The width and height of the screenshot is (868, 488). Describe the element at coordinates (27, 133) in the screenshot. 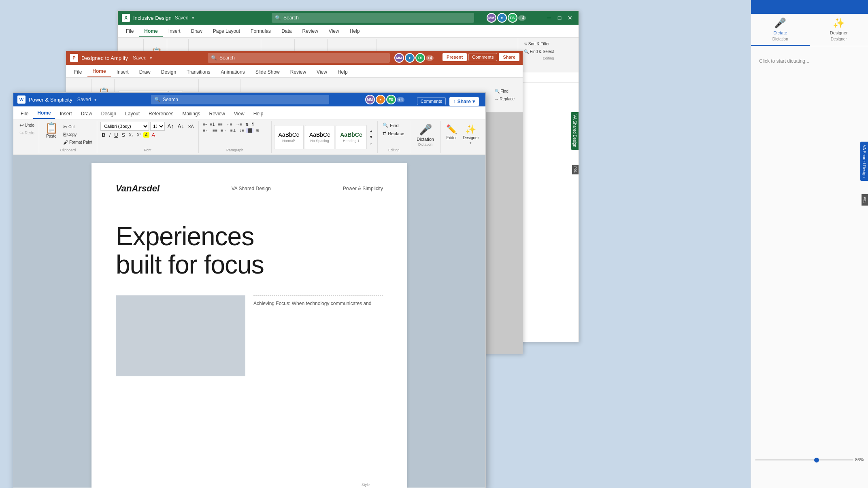

I see `word-redo-btn: ↪ Redo` at that location.